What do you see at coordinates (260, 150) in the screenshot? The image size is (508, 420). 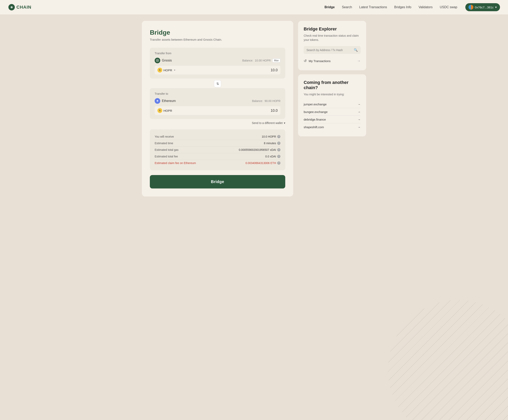 I see `gas-value-group: 0.000559002001956507 xDAI ?` at bounding box center [260, 150].